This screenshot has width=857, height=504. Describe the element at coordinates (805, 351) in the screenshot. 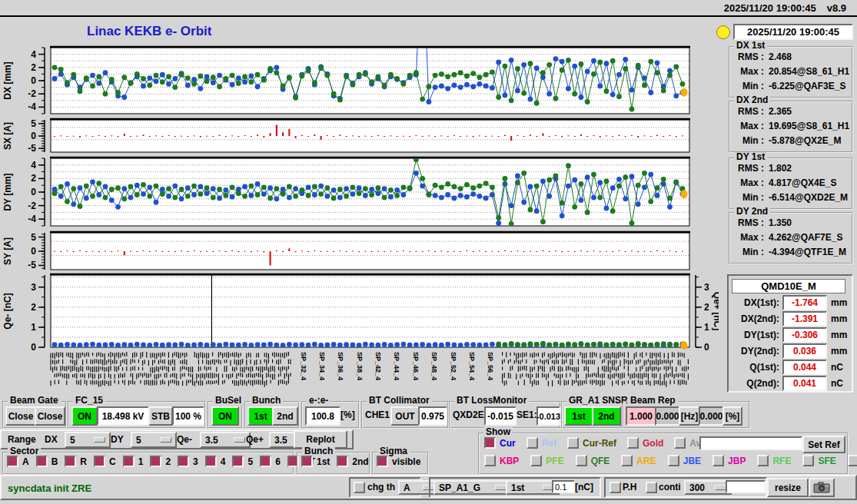

I see `monitor-row-value: 0.036` at that location.